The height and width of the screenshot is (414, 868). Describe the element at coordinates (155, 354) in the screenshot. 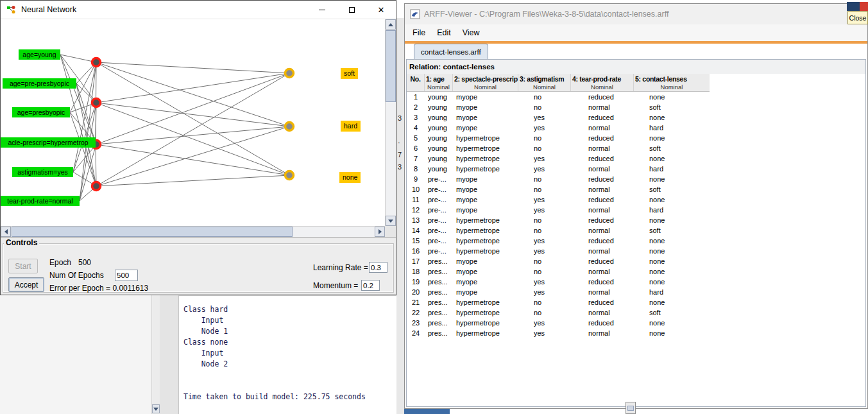

I see `explorer-scrollbar` at that location.